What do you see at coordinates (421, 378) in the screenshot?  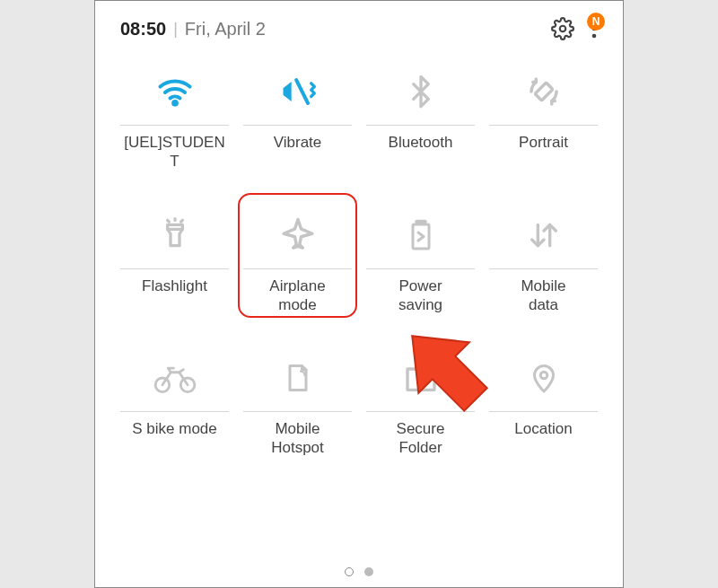 I see `secure-folder-icon` at bounding box center [421, 378].